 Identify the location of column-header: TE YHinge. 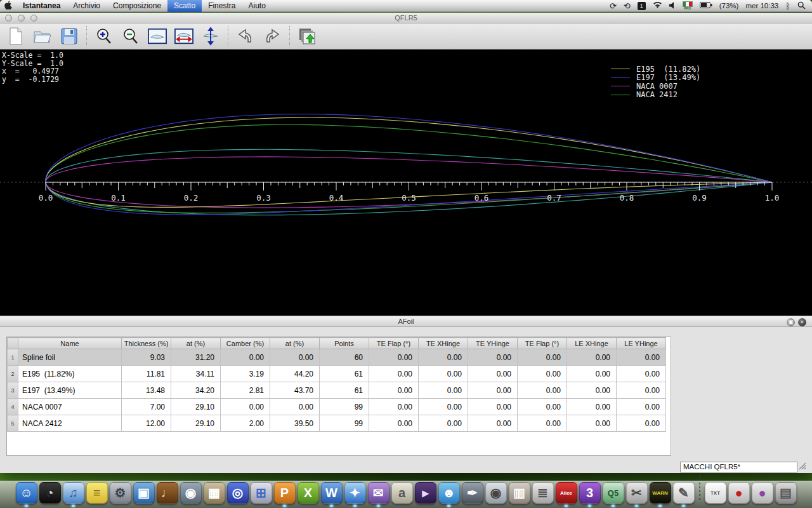
(493, 344).